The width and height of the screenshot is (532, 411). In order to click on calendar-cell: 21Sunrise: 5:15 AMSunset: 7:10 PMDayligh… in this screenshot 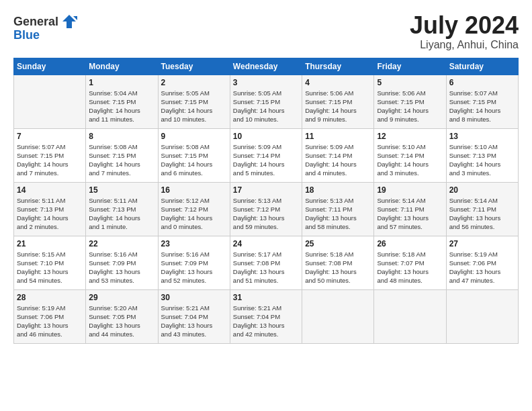, I will do `click(50, 263)`.